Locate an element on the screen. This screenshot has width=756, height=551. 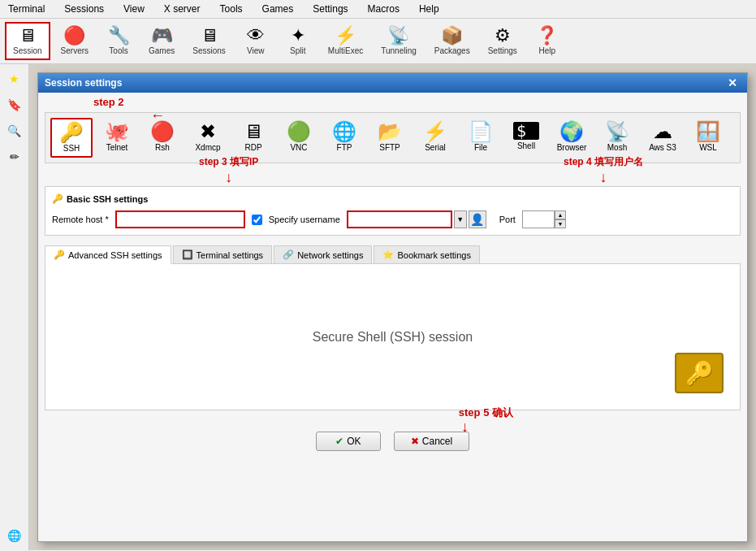
menu-help: Help is located at coordinates (429, 9).